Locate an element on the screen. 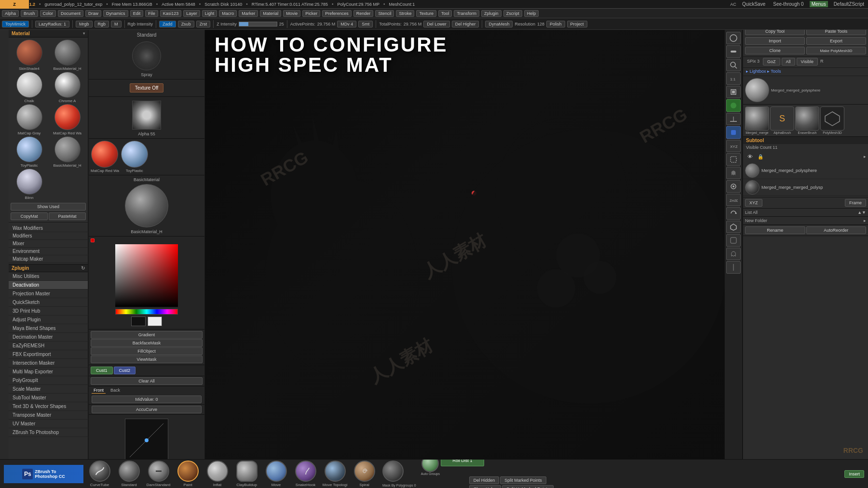 Image resolution: width=868 pixels, height=488 pixels. color-active-indicator is located at coordinates (93, 240).